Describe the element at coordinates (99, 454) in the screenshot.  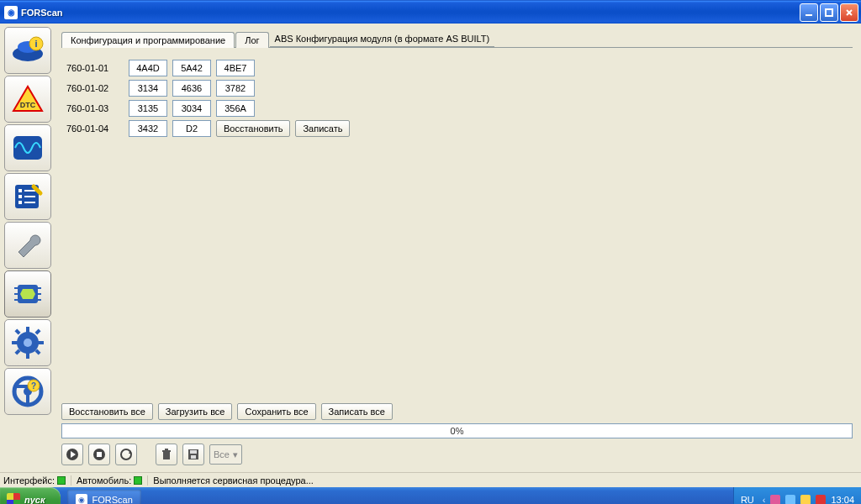
I see `stop-button` at that location.